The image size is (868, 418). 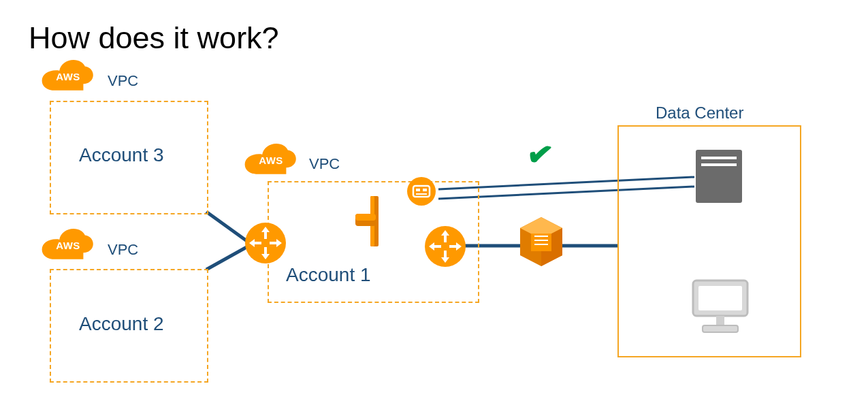 I want to click on vpc2-account: Account 2, so click(x=121, y=324).